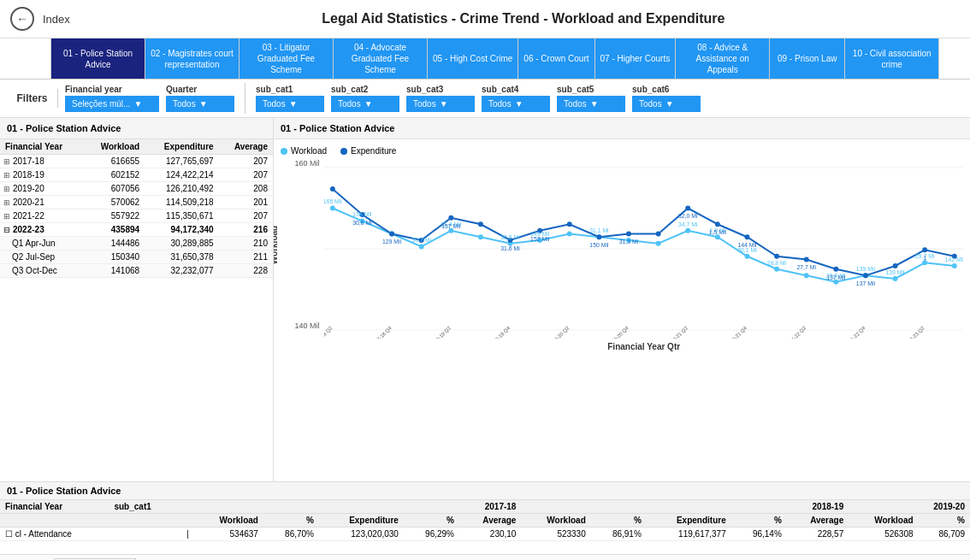 The width and height of the screenshot is (970, 560). Describe the element at coordinates (137, 162) in the screenshot. I see `table-row: ⊞2017-18 616655 127,765,697 207` at that location.